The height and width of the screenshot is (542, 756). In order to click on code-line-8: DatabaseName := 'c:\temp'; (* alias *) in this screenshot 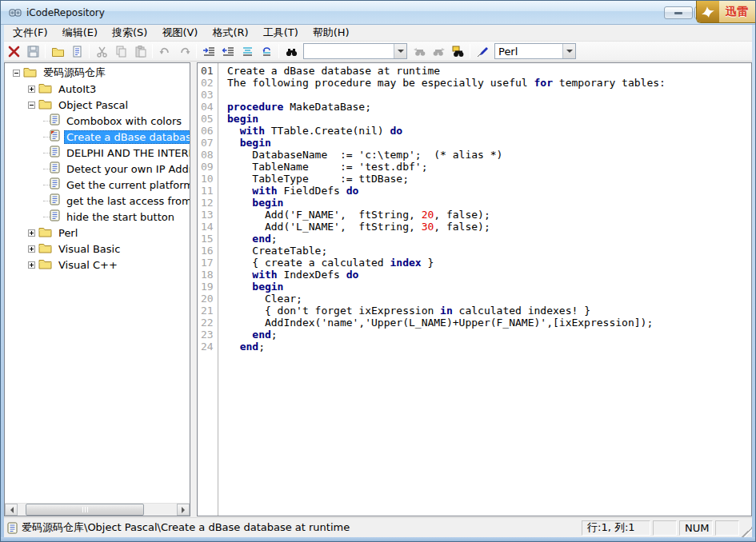, I will do `click(490, 155)`.